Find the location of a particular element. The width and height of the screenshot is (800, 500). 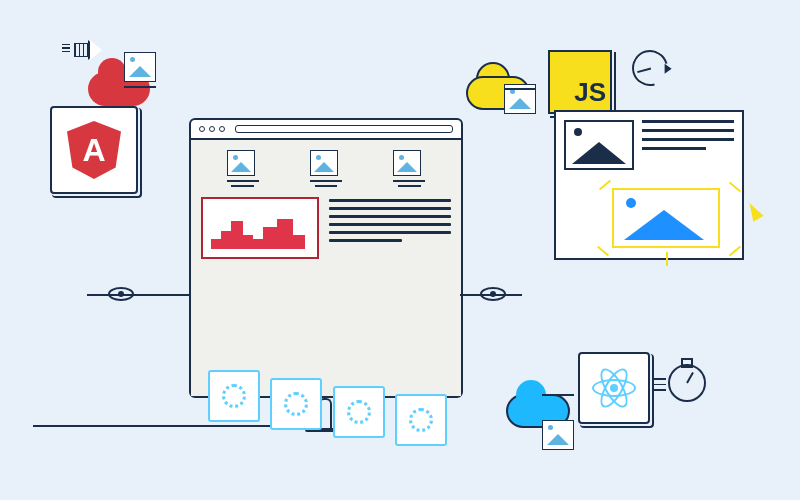

react-logo-card is located at coordinates (614, 388).